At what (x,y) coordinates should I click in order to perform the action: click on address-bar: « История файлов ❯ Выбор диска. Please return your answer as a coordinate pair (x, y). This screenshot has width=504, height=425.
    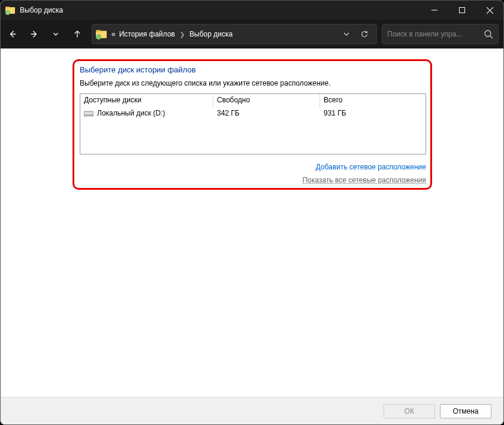
    Looking at the image, I should click on (234, 34).